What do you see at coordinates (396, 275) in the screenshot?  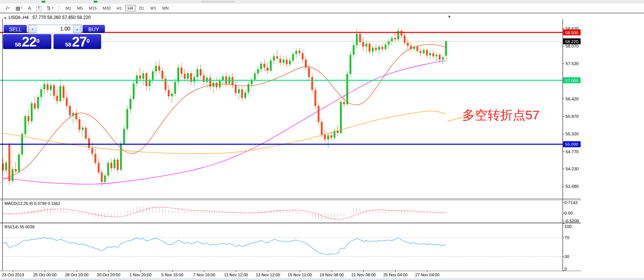 I see `time-axis-label: 25 Nov 04:00` at bounding box center [396, 275].